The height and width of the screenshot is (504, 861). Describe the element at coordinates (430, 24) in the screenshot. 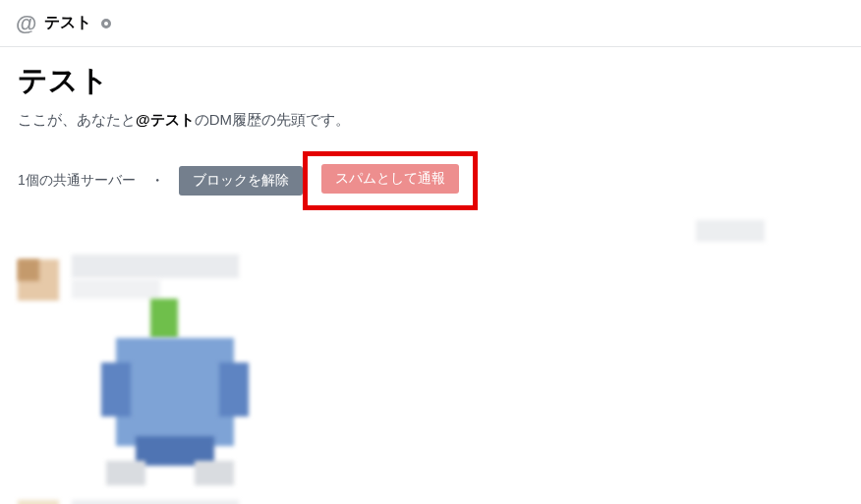

I see `channel-header: @ テスト` at that location.